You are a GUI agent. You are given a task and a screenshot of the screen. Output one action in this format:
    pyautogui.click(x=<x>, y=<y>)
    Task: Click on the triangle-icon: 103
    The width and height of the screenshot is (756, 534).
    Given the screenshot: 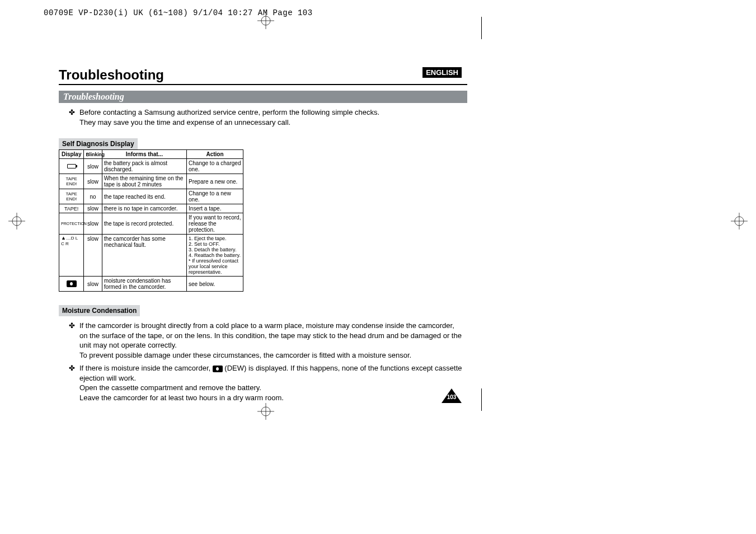 What is the action you would take?
    pyautogui.click(x=452, y=396)
    